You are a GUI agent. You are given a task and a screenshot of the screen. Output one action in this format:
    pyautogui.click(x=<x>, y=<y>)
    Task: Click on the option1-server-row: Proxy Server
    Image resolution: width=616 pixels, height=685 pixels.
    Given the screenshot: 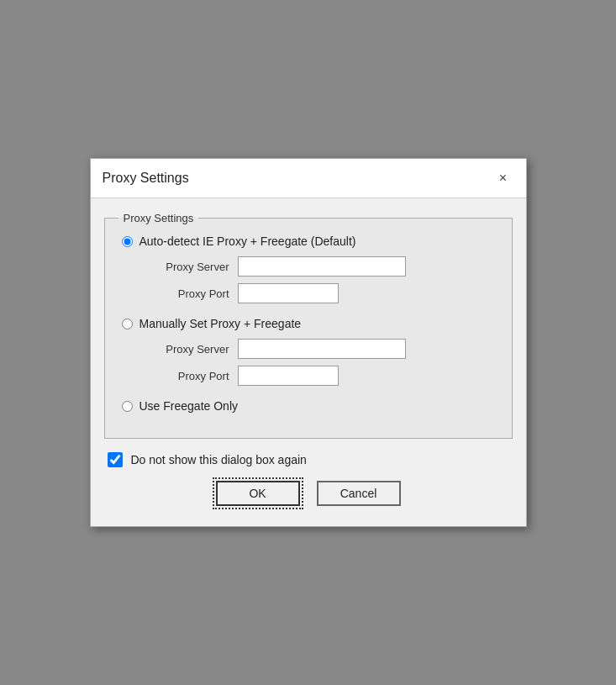 What is the action you would take?
    pyautogui.click(x=320, y=266)
    